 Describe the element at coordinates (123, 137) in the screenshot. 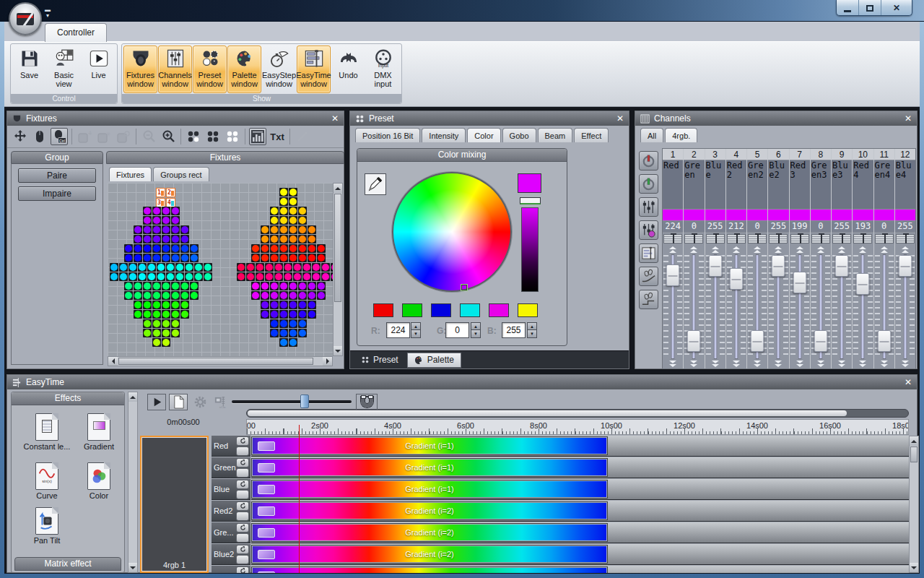

I see `fixtures-tool-group-edit` at that location.